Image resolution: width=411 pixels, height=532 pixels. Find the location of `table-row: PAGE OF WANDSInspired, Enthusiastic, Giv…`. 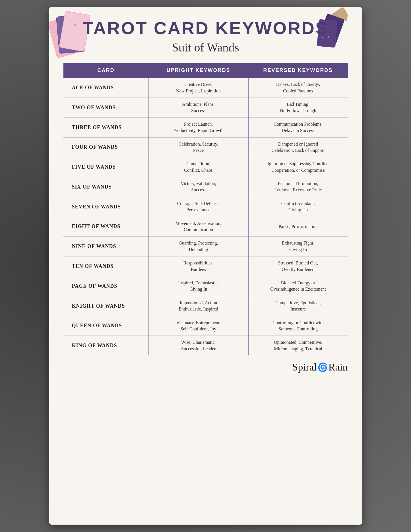

table-row: PAGE OF WANDSInspired, Enthusiastic, Giv… is located at coordinates (206, 286).